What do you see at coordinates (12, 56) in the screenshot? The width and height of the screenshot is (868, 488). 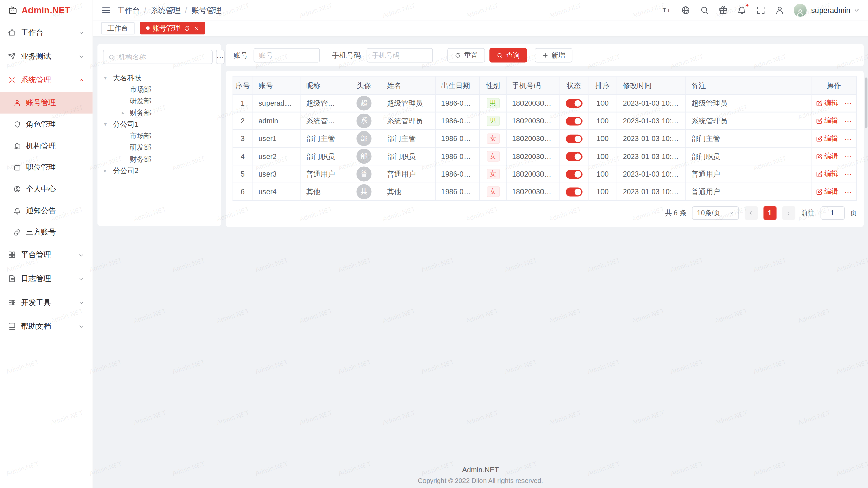 I see `send-icon` at bounding box center [12, 56].